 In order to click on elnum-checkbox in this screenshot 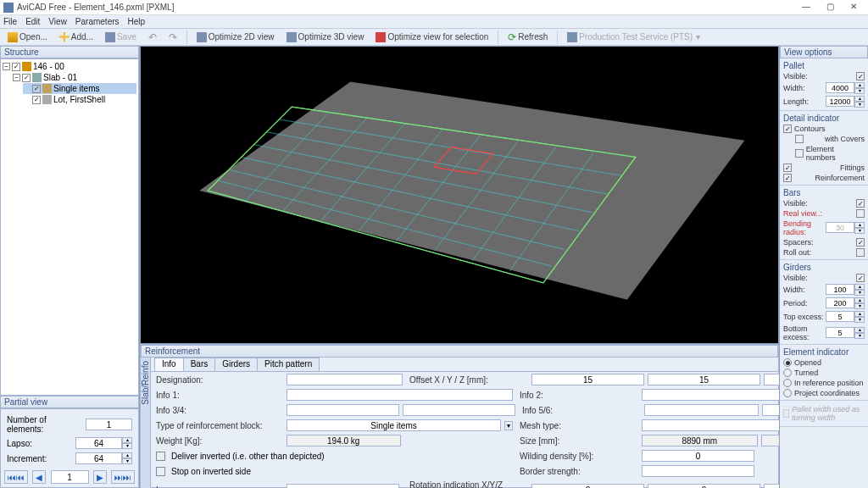, I will do `click(799, 153)`.